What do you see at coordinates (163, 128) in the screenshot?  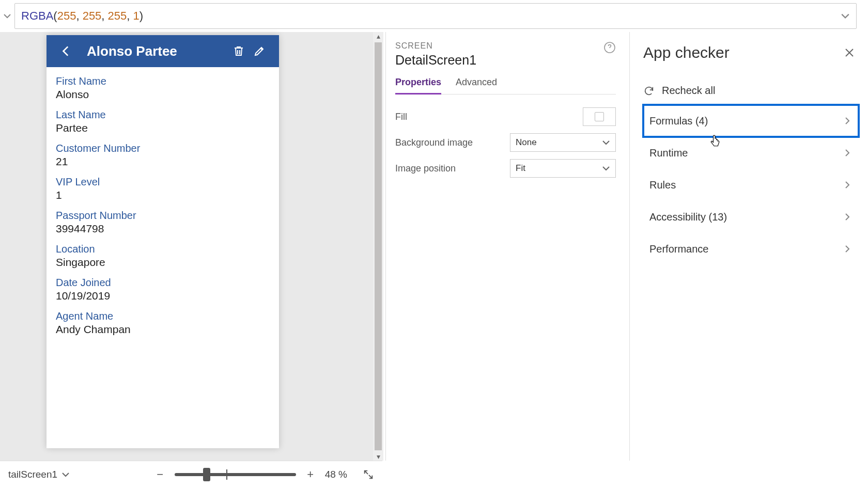 I see `field-value: Partee` at bounding box center [163, 128].